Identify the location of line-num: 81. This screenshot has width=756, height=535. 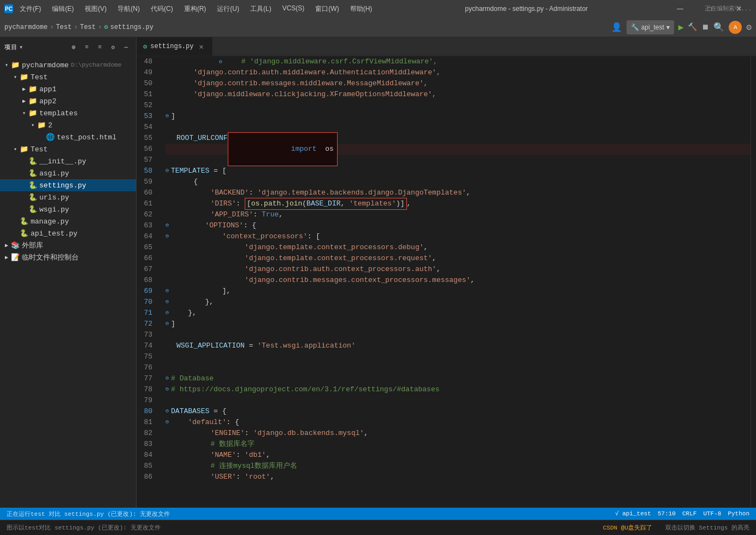
(146, 422).